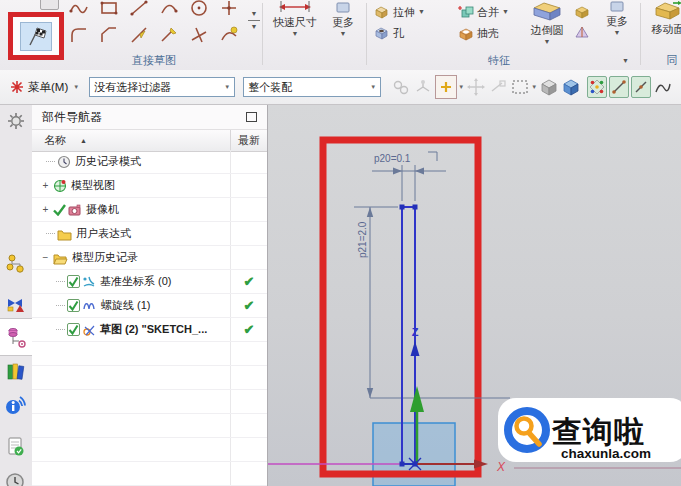 The width and height of the screenshot is (681, 486). I want to click on collapse-icon: −, so click(46, 258).